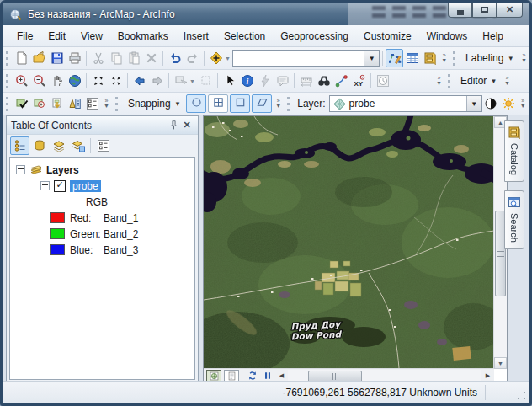  What do you see at coordinates (22, 81) in the screenshot?
I see `zoom-in-button` at bounding box center [22, 81].